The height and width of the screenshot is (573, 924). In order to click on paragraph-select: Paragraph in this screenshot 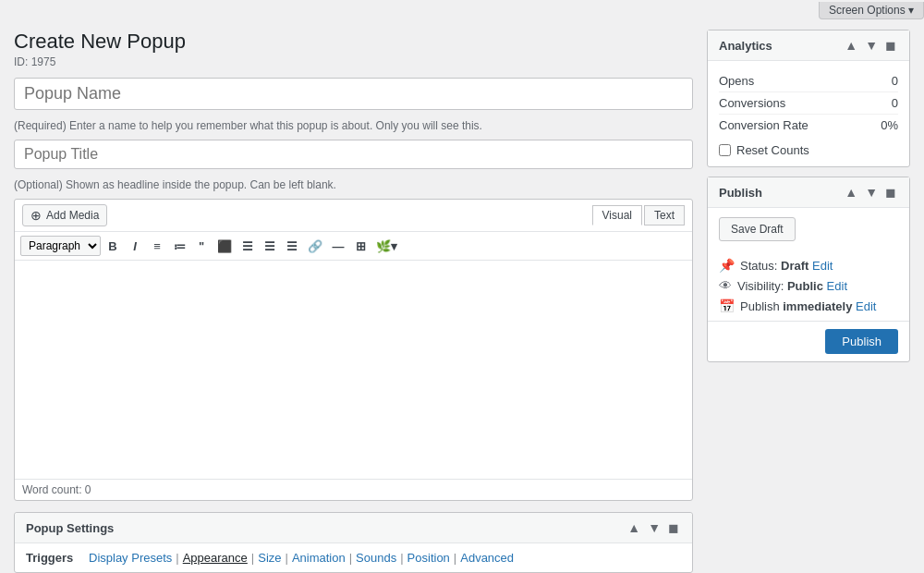, I will do `click(61, 246)`.